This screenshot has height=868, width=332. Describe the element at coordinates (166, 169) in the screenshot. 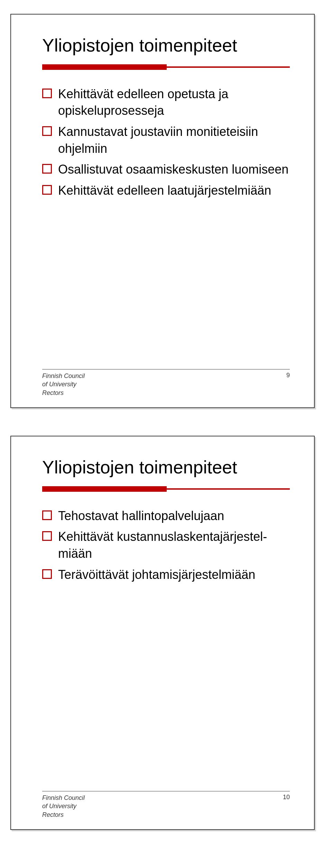

I see `bullet-item: Osallistuvat osaamiskeskusten luomiseen` at that location.